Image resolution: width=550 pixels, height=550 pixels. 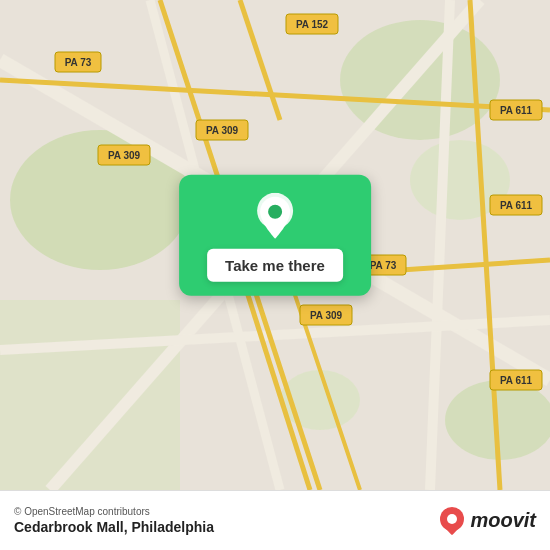 I want to click on location-pin-icon, so click(x=275, y=217).